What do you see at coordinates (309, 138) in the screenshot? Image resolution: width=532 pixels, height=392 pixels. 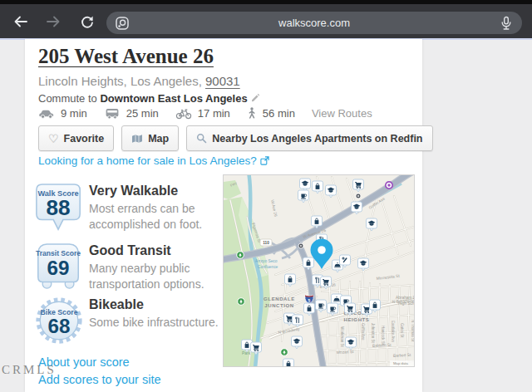 I see `nearby-apartments-button: Nearby Los Angeles Apartments on Redfin` at bounding box center [309, 138].